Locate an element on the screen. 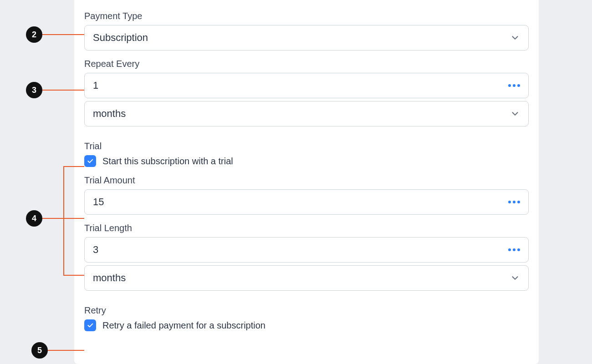  trial-checkbox is located at coordinates (90, 161).